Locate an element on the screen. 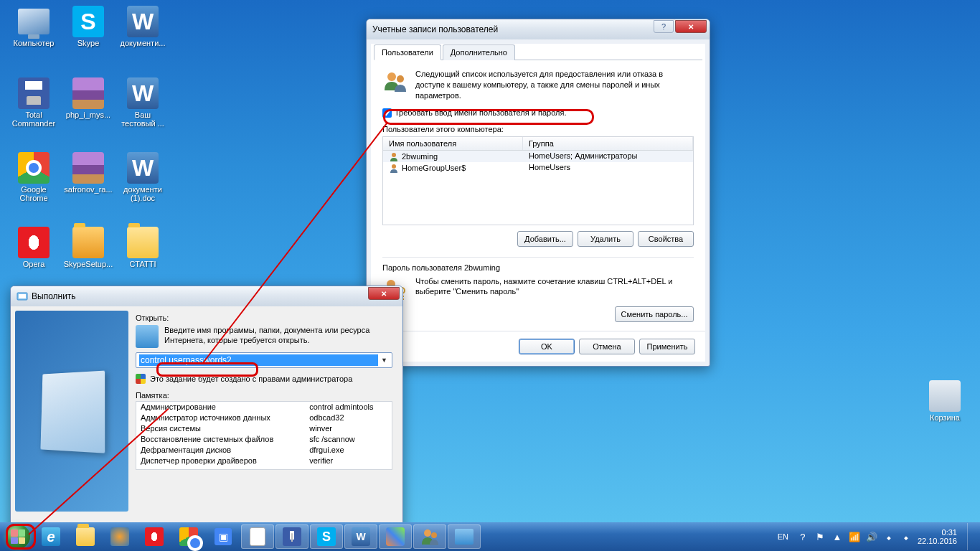 This screenshot has height=551, width=980. open-combobox: ▼ is located at coordinates (264, 360).